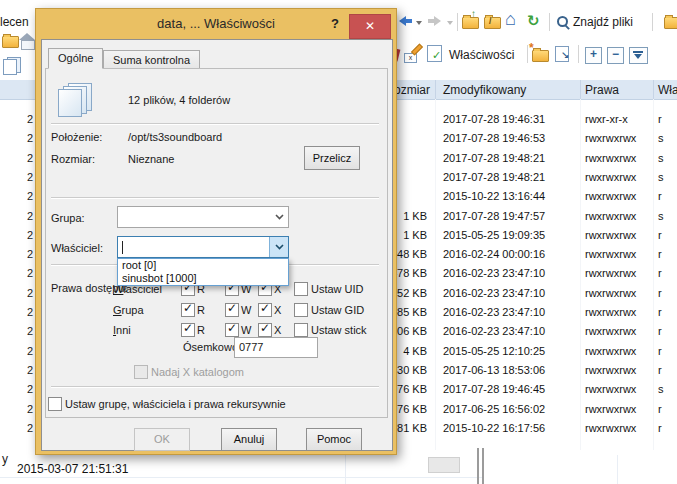 The image size is (677, 484). What do you see at coordinates (567, 27) in the screenshot?
I see `search-icon-handle` at bounding box center [567, 27].